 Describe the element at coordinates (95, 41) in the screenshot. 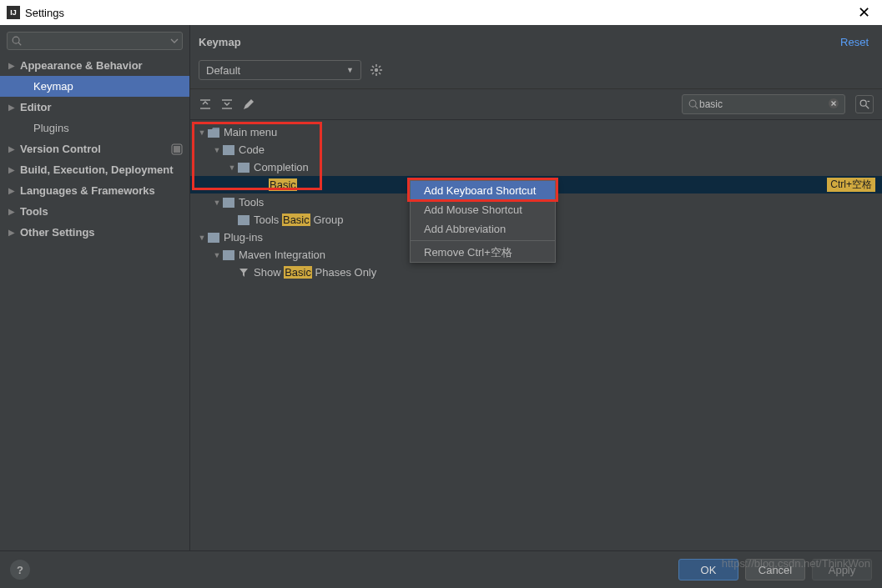

I see `sidebar-search` at that location.